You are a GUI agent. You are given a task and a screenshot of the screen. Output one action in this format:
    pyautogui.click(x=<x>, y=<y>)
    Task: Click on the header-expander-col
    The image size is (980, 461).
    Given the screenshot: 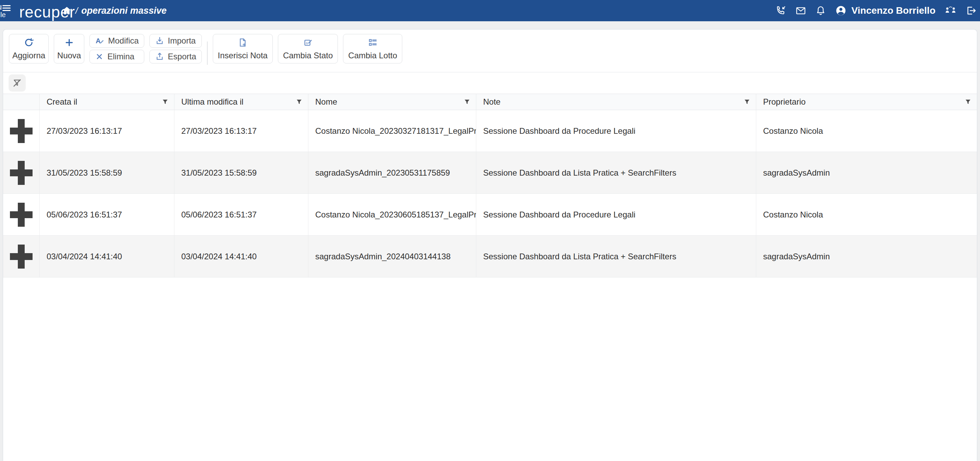 What is the action you would take?
    pyautogui.click(x=21, y=102)
    